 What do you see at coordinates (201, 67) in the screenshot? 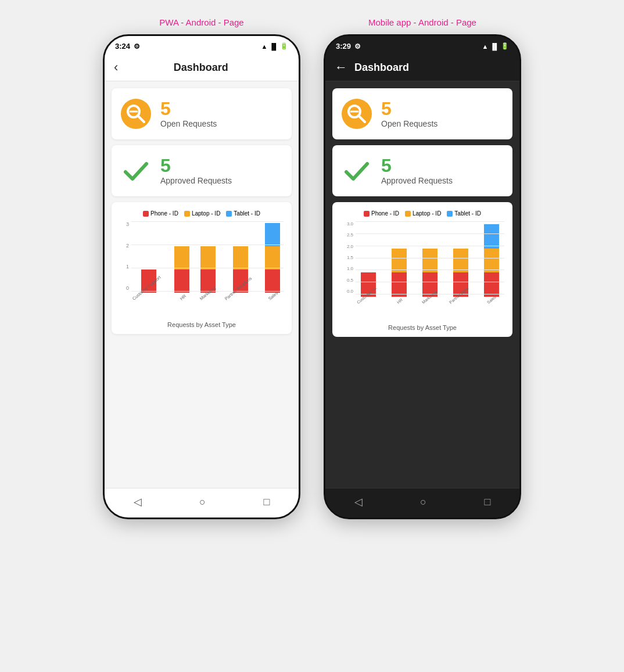
I see `pwa-nav-title: Dashboard` at bounding box center [201, 67].